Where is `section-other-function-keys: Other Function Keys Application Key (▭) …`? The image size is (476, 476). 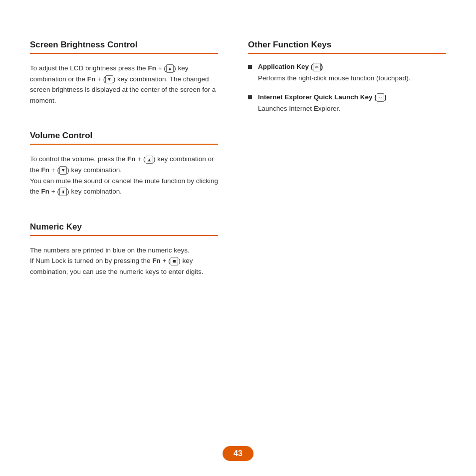 section-other-function-keys: Other Function Keys Application Key (▭) … is located at coordinates (347, 77).